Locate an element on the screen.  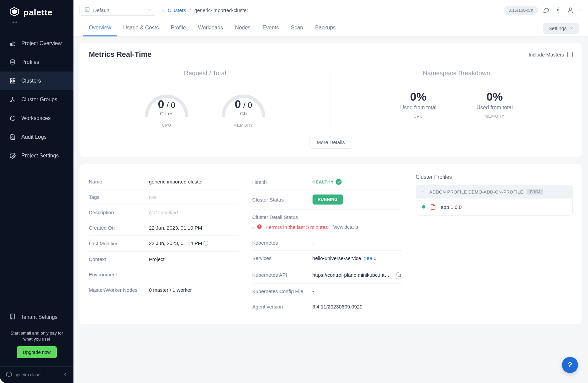
tenant-settings: Tenant Settings is located at coordinates (37, 317).